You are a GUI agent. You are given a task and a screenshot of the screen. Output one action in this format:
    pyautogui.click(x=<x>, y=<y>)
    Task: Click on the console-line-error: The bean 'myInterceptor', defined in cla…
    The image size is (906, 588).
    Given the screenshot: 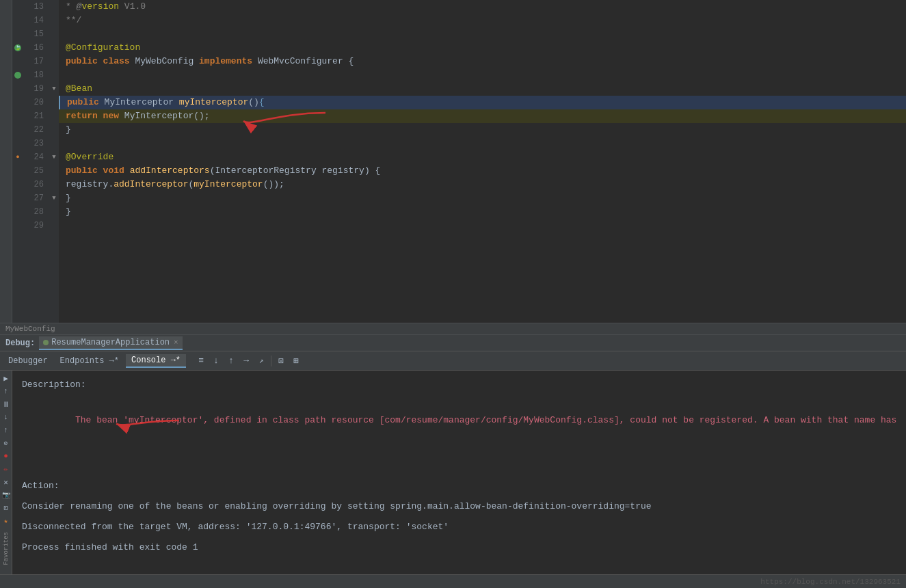 What is the action you would take?
    pyautogui.click(x=459, y=436)
    